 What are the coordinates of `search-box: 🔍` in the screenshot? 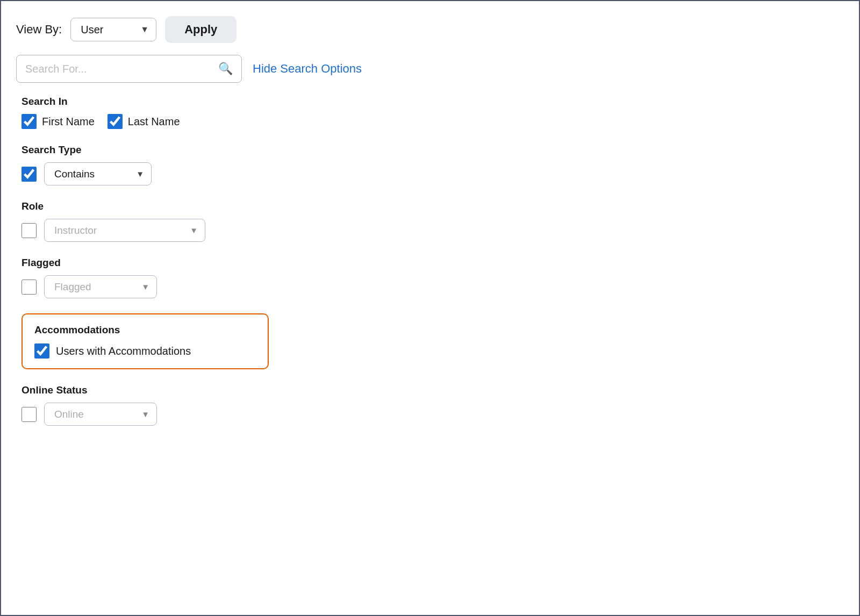 It's located at (129, 69).